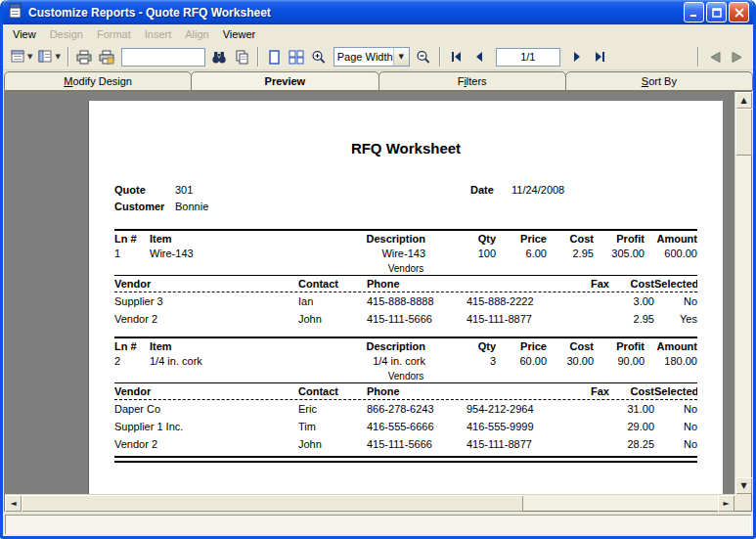 The height and width of the screenshot is (539, 756). I want to click on single-page-icon, so click(274, 57).